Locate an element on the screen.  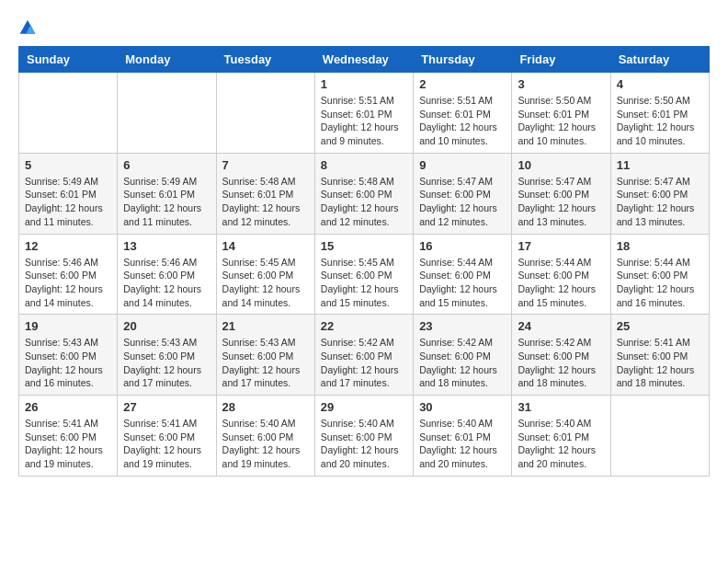
calendar-cell: 15Sunrise: 5:45 AM Sunset: 6:00 PM Dayli… is located at coordinates (364, 274).